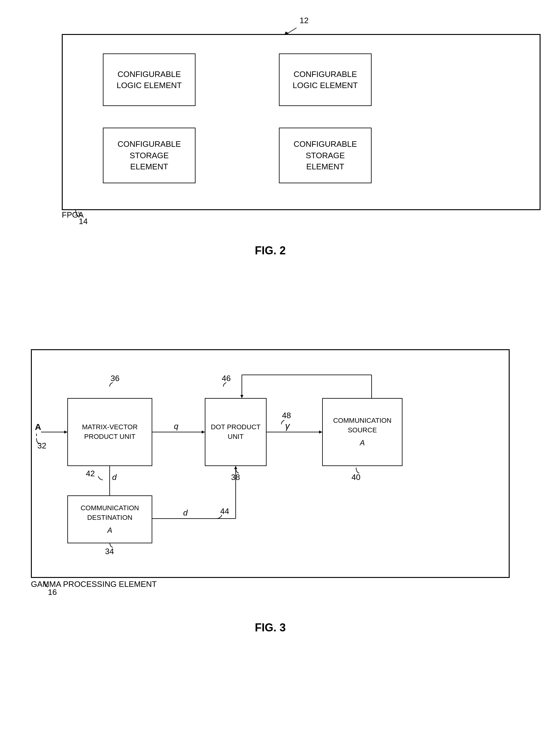  Describe the element at coordinates (362, 443) in the screenshot. I see `comm-source-a-label: A` at that location.